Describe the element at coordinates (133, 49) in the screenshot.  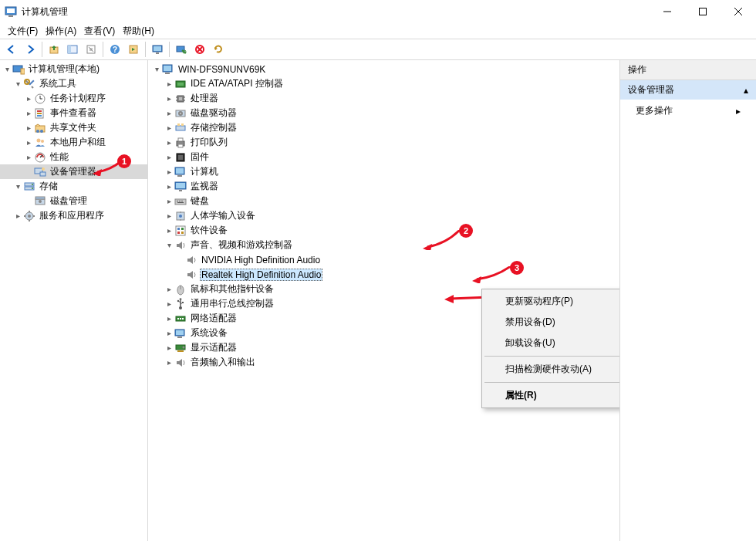
I see `action-button` at that location.